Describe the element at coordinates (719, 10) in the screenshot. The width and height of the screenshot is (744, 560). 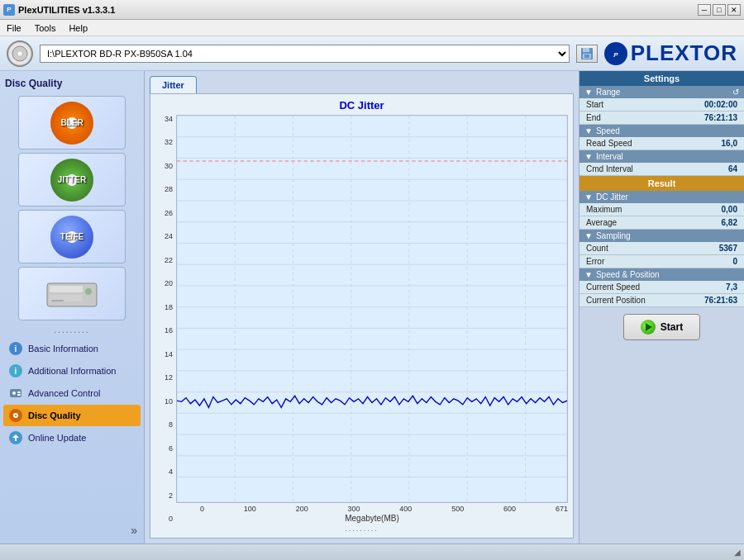
I see `restore-button: □` at that location.